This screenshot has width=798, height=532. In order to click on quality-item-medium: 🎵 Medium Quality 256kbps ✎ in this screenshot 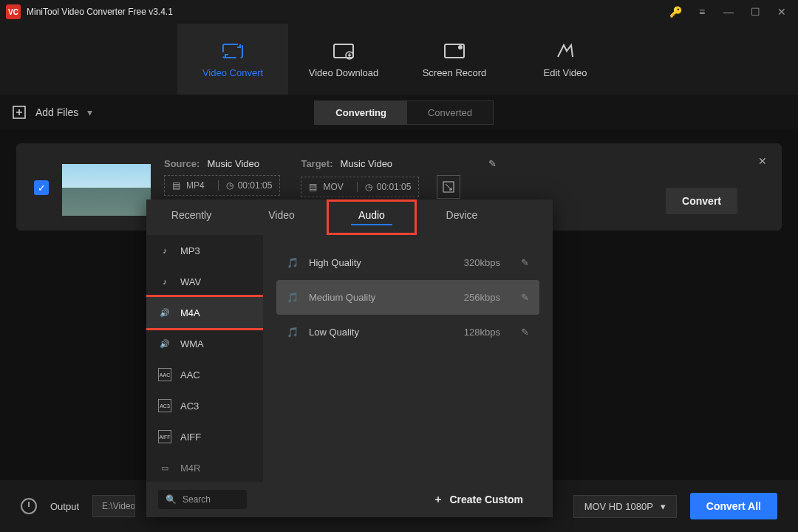, I will do `click(408, 297)`.